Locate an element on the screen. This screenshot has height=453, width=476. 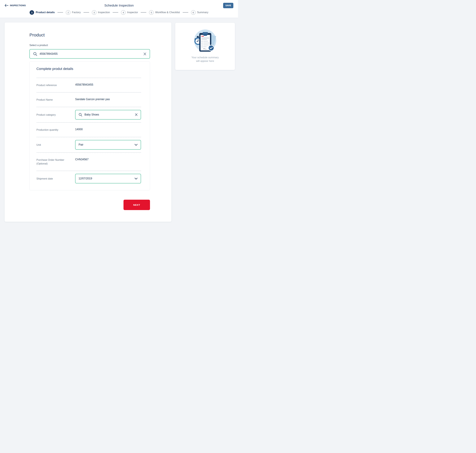
step-label: Workflow & Checklist is located at coordinates (168, 13).